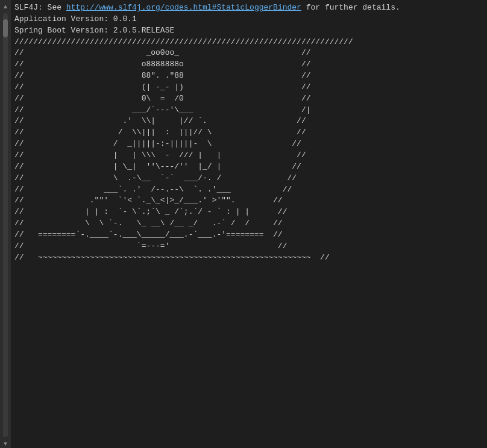  I want to click on ascii-line-16: // \ \ `-. \_ __\ /__ _/ .-` / / //, so click(250, 224).